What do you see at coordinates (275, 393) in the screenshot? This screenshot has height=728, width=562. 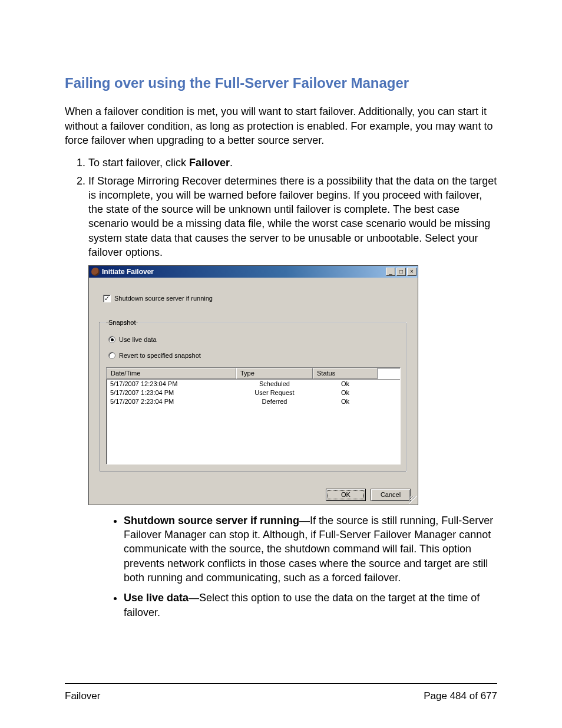 I see `cell-type: User Request` at bounding box center [275, 393].